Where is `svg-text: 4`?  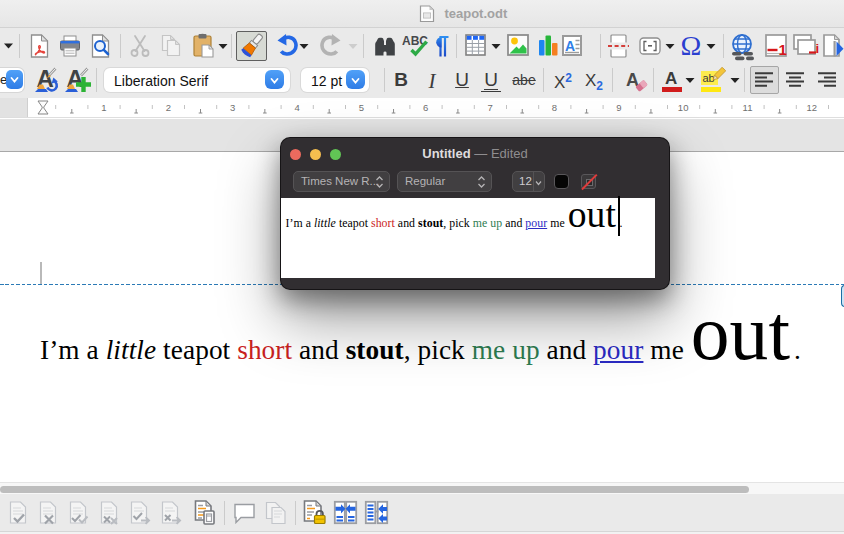
svg-text: 4 is located at coordinates (296, 108).